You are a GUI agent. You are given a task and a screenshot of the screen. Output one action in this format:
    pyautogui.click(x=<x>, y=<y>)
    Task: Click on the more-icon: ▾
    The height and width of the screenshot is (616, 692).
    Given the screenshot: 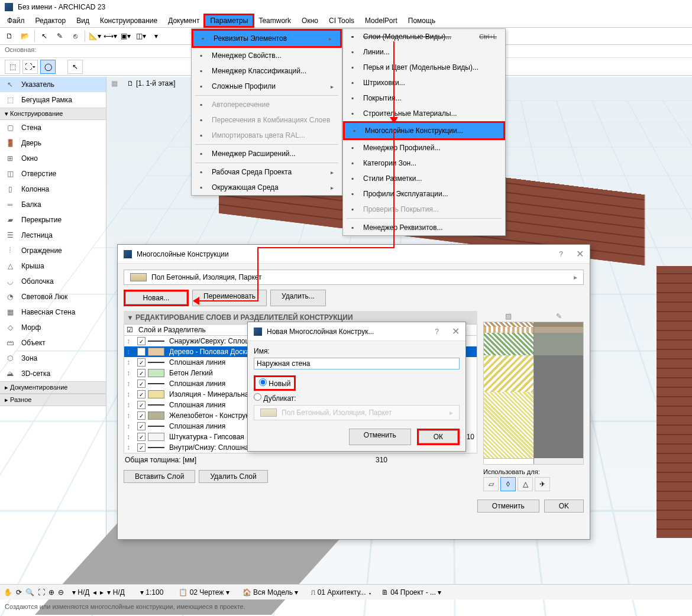 What is the action you would take?
    pyautogui.click(x=156, y=36)
    